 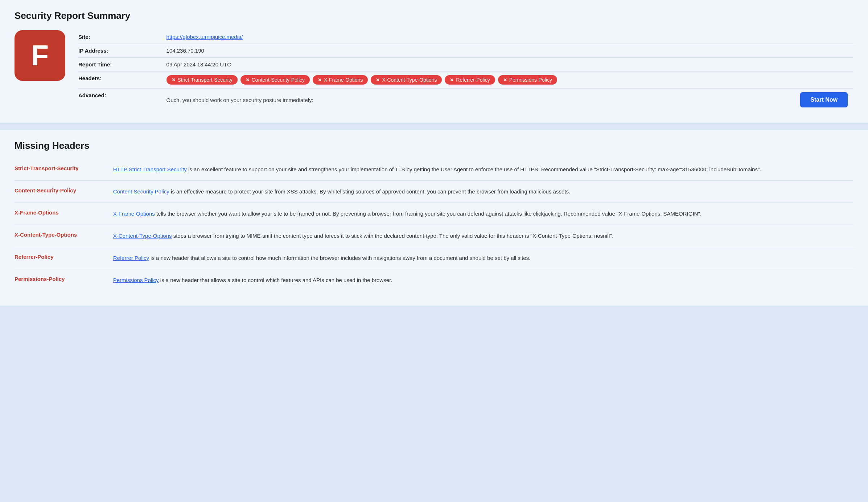 I want to click on start-now-button: Start Now, so click(x=824, y=100).